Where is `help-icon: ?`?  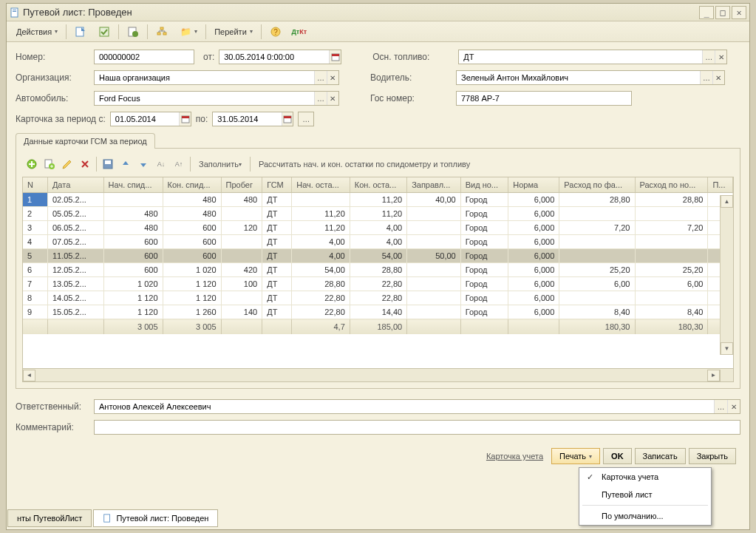
help-icon: ? is located at coordinates (276, 32).